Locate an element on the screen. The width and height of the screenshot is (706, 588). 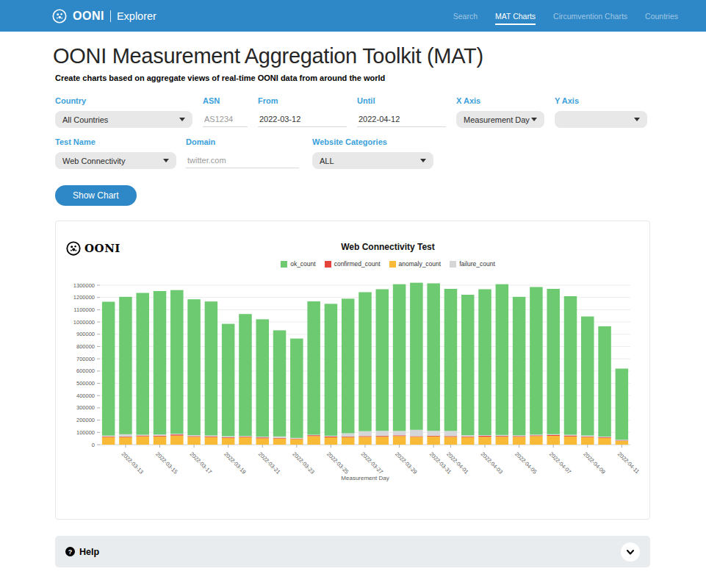
chart-header: Web Connectivity Test ok_countconfirmed_… is located at coordinates (388, 254).